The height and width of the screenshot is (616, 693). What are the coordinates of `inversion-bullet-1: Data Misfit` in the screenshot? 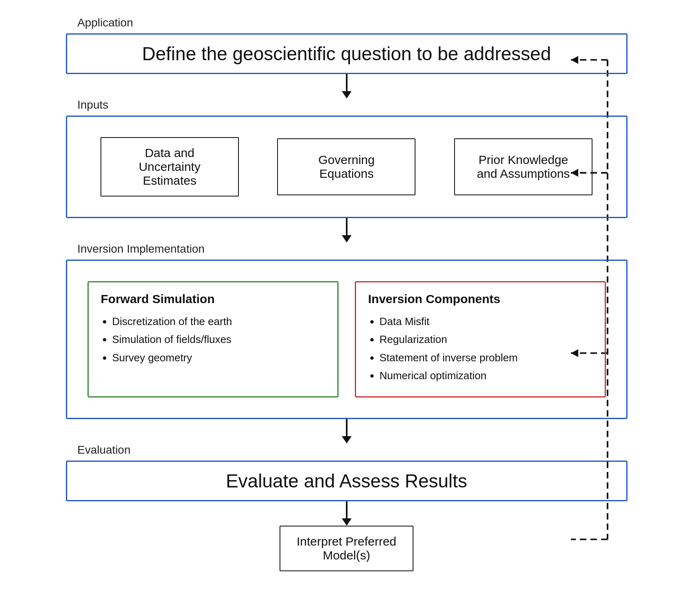 It's located at (486, 321).